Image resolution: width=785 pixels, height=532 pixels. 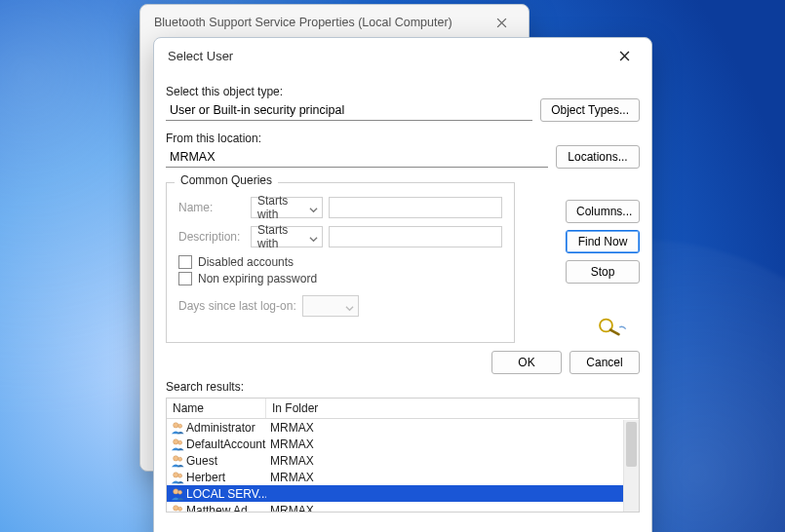 I want to click on object-type-label: Select this object type:, so click(x=403, y=92).